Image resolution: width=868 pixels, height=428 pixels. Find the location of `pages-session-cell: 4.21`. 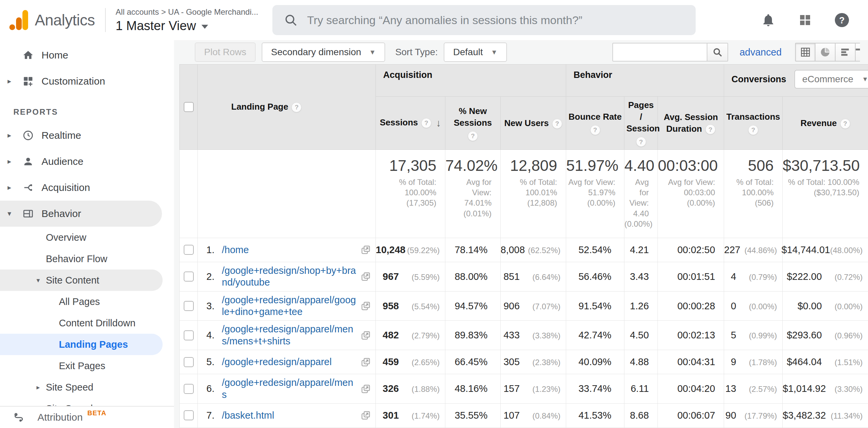

pages-session-cell: 4.21 is located at coordinates (641, 250).